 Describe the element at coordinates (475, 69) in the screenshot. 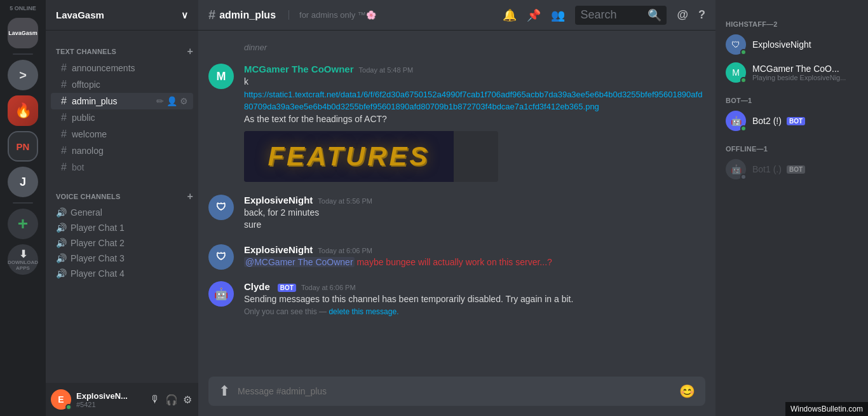

I see `message-header: MCGamer The CoOwner Today at 5:48 PM` at that location.